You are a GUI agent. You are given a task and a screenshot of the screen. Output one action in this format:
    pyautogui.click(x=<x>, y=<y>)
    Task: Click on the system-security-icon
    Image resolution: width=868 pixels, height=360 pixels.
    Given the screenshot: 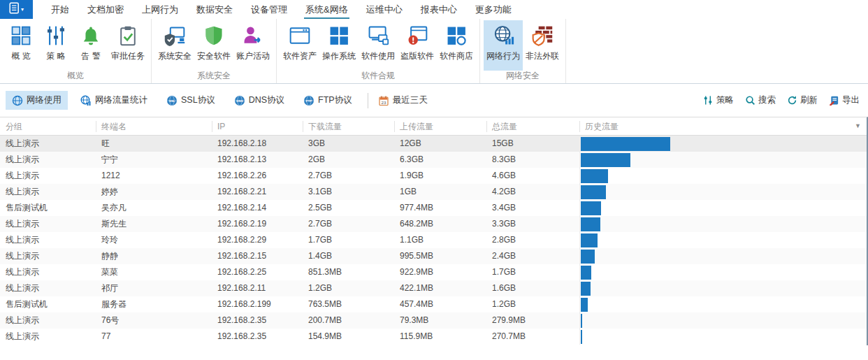 What is the action you would take?
    pyautogui.click(x=175, y=36)
    